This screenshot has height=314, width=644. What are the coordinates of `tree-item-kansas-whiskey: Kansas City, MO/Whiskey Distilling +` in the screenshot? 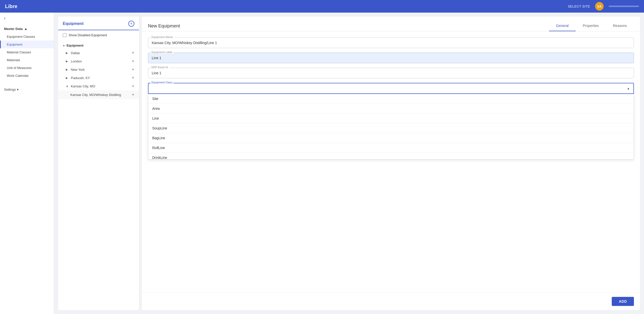 It's located at (99, 95).